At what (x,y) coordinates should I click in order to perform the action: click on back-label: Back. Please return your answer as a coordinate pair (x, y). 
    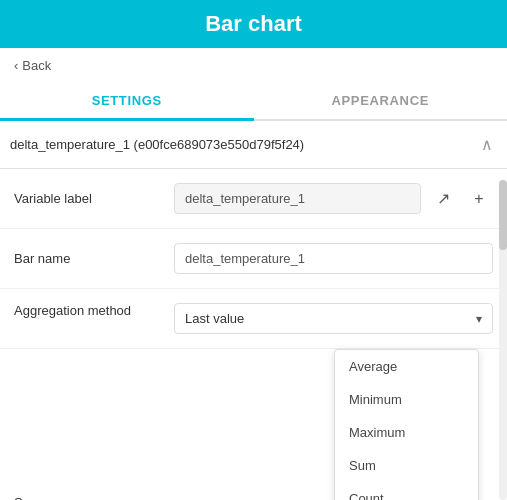
    Looking at the image, I should click on (36, 66).